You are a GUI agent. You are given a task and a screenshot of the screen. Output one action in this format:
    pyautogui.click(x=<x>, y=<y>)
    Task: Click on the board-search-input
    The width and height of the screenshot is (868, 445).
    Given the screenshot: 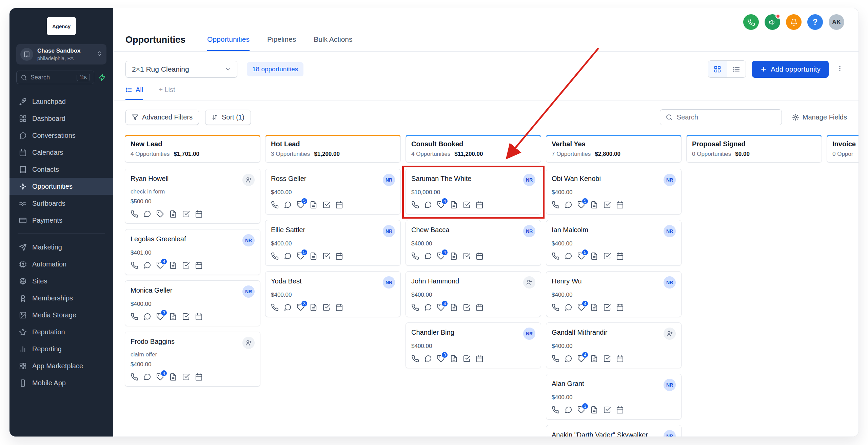 What is the action you would take?
    pyautogui.click(x=726, y=117)
    